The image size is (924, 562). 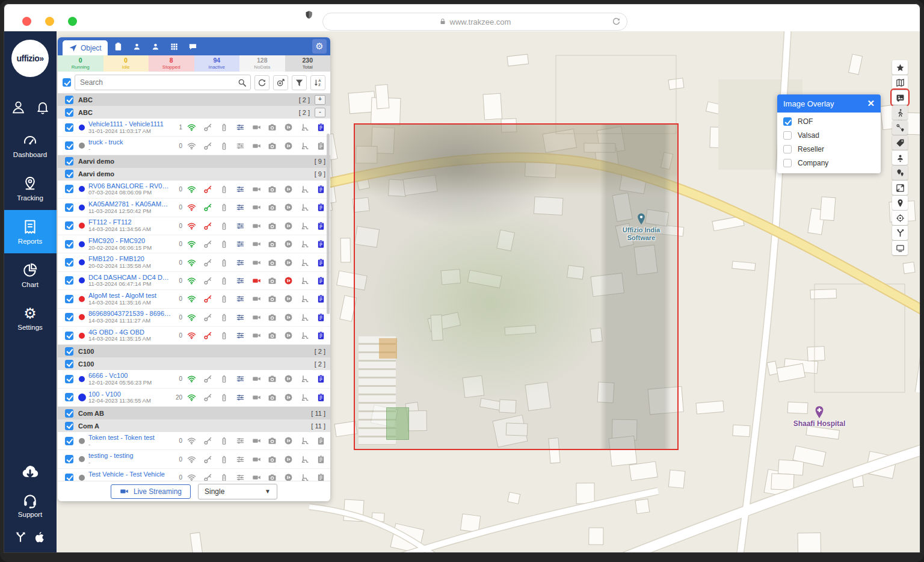 What do you see at coordinates (829, 149) in the screenshot?
I see `overlay-option-reseller: Reseller` at bounding box center [829, 149].